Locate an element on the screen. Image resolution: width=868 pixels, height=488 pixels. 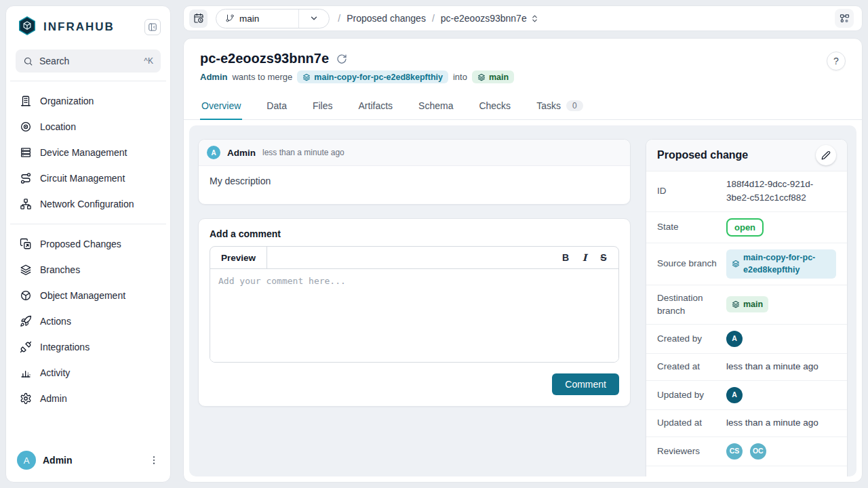
schema-visualizer-button is located at coordinates (844, 18).